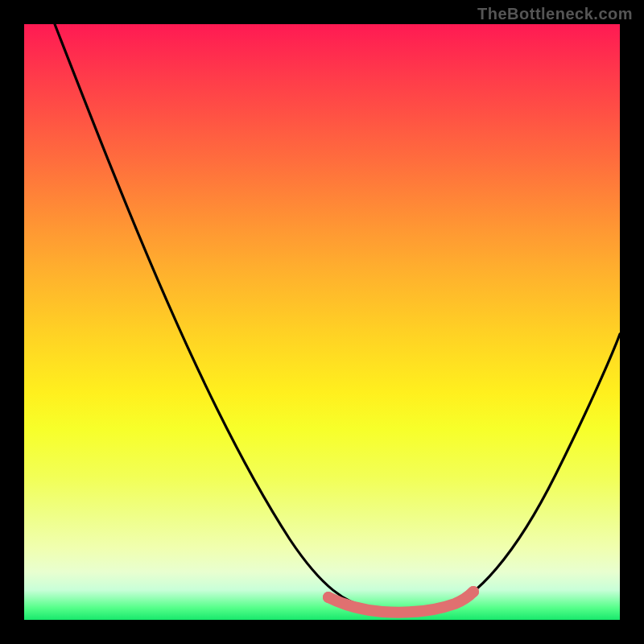  What do you see at coordinates (473, 592) in the screenshot?
I see `highlight-end-right` at bounding box center [473, 592].